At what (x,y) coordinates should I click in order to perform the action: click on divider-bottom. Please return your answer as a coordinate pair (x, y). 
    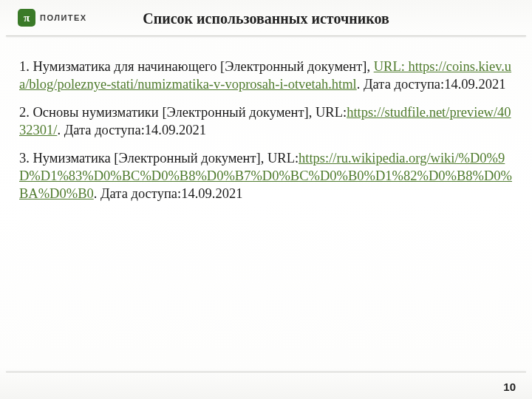
    Looking at the image, I should click on (266, 372).